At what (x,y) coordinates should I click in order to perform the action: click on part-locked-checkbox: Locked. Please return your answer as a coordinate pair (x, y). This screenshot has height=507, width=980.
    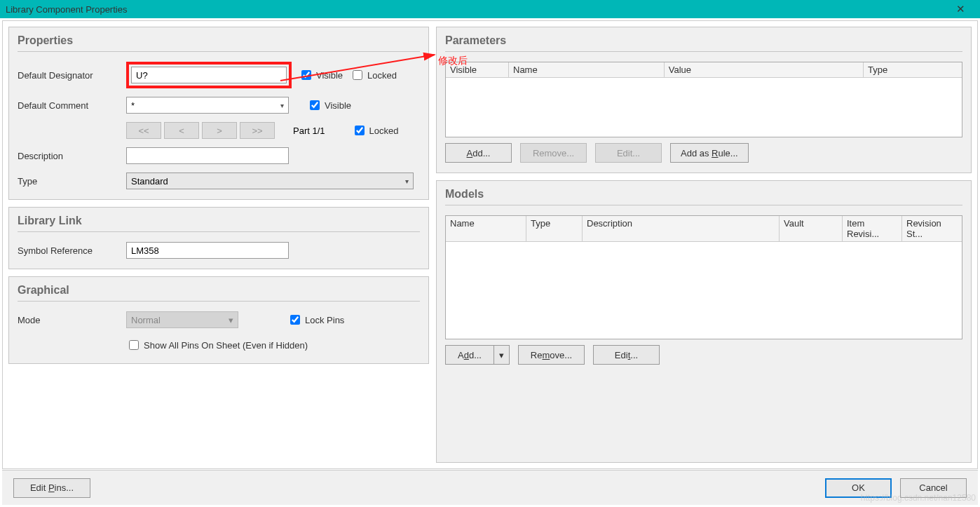
    Looking at the image, I should click on (376, 130).